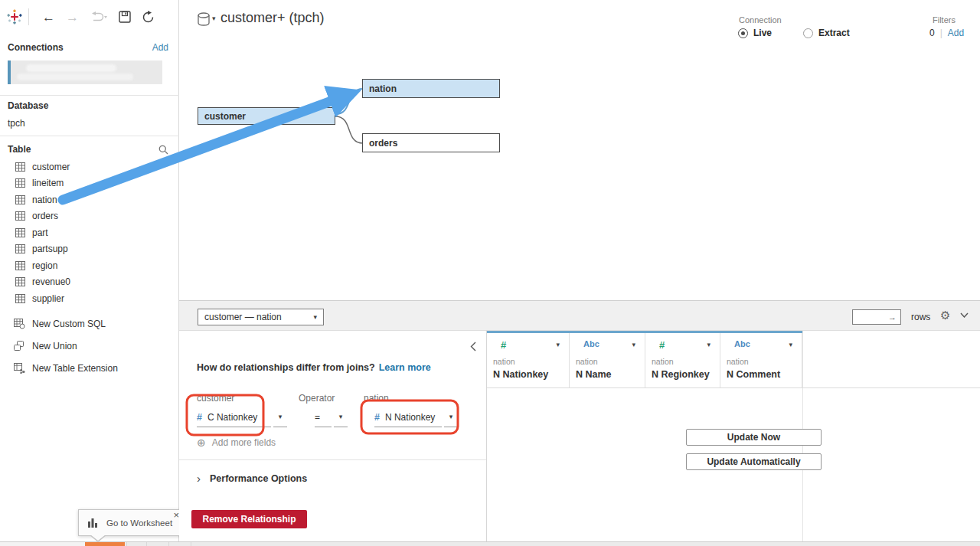 This screenshot has width=980, height=546. Describe the element at coordinates (490, 544) in the screenshot. I see `sheet-tab-strip` at that location.